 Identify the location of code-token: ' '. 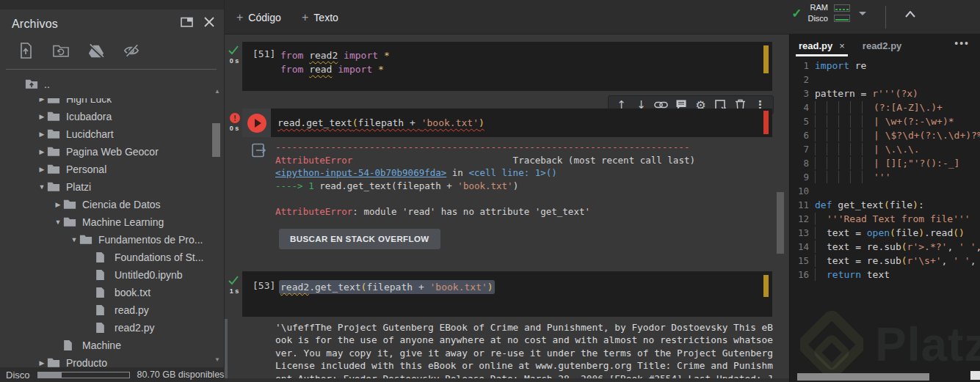
(968, 246).